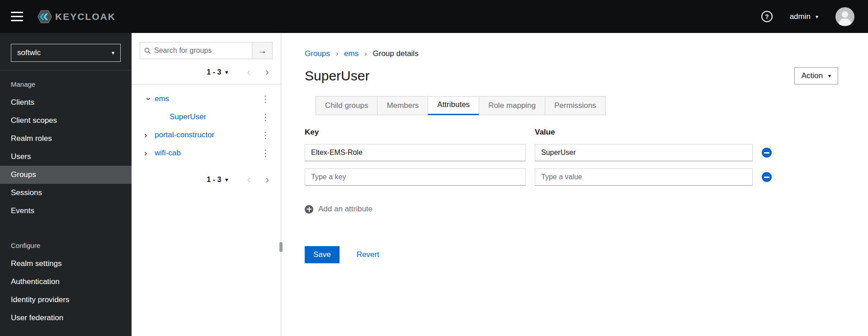  I want to click on breadcrumb-ems: ems, so click(351, 54).